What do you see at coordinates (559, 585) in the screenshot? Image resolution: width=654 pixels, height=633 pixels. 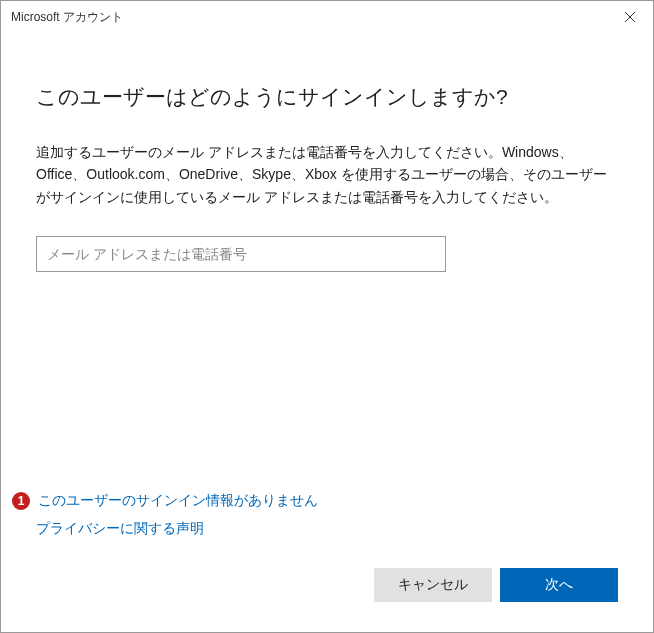 I see `next-button: 次へ` at bounding box center [559, 585].